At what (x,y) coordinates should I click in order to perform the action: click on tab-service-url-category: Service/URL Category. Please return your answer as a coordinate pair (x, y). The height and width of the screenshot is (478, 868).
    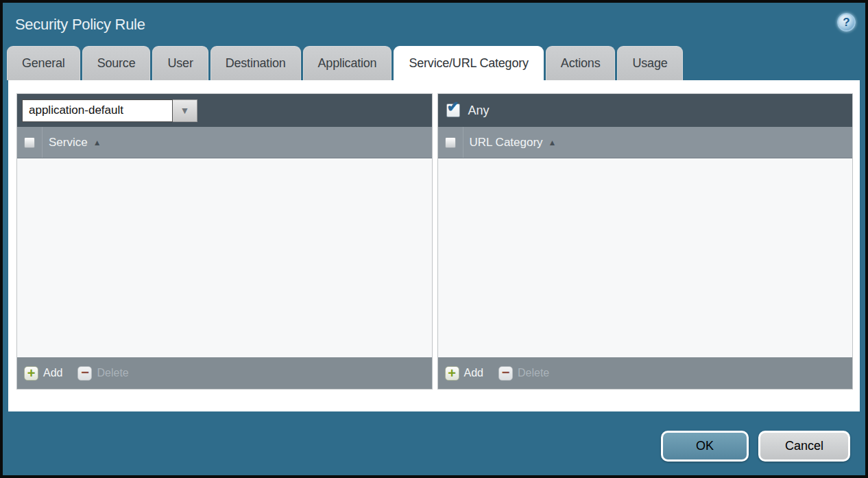
    Looking at the image, I should click on (468, 63).